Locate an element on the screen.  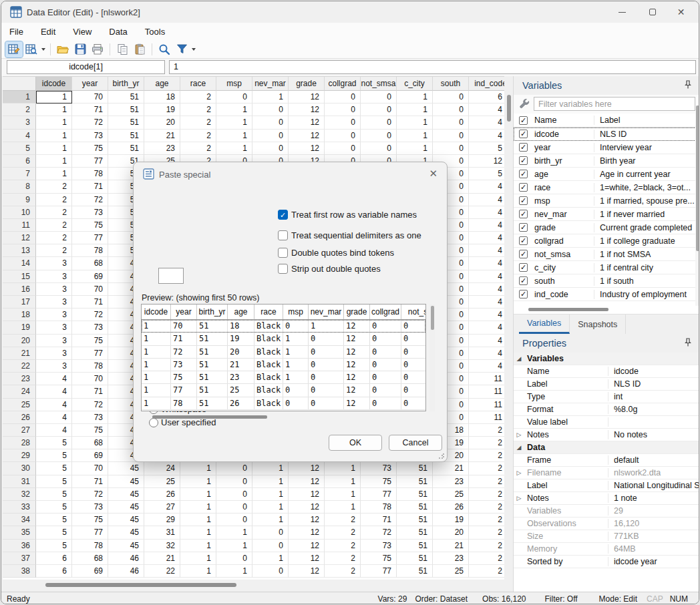
grid-cell: 27 is located at coordinates (162, 508).